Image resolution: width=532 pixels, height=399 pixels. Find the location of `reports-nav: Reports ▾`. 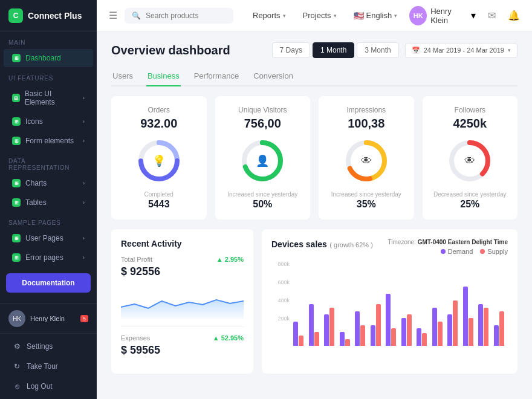

reports-nav: Reports ▾ is located at coordinates (270, 16).